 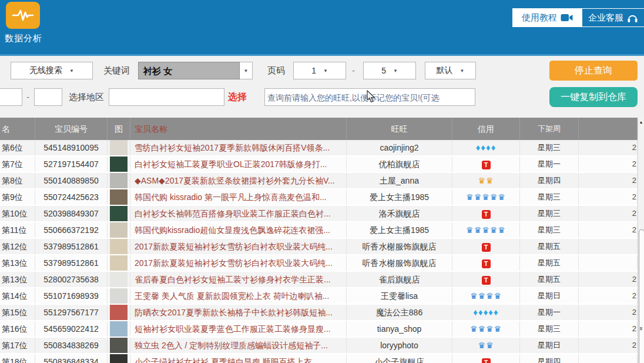 What do you see at coordinates (23, 15) in the screenshot?
I see `pulse-icon` at bounding box center [23, 15].